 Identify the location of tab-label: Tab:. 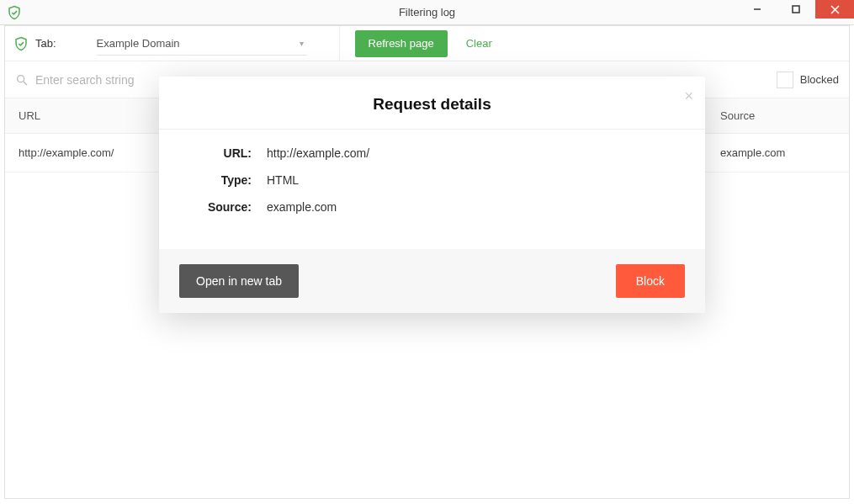
(45, 44).